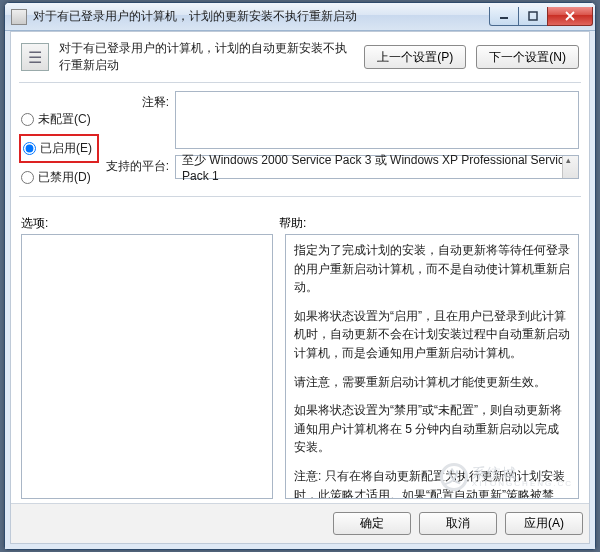 Image resolution: width=600 pixels, height=552 pixels. Describe the element at coordinates (377, 167) in the screenshot. I see `supported-platform-box: 至少 Windows 2000 Service Pack 3 或 Windows…` at that location.